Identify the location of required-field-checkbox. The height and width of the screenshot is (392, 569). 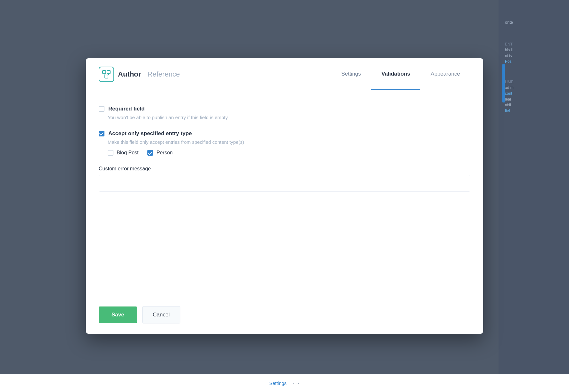
(102, 109).